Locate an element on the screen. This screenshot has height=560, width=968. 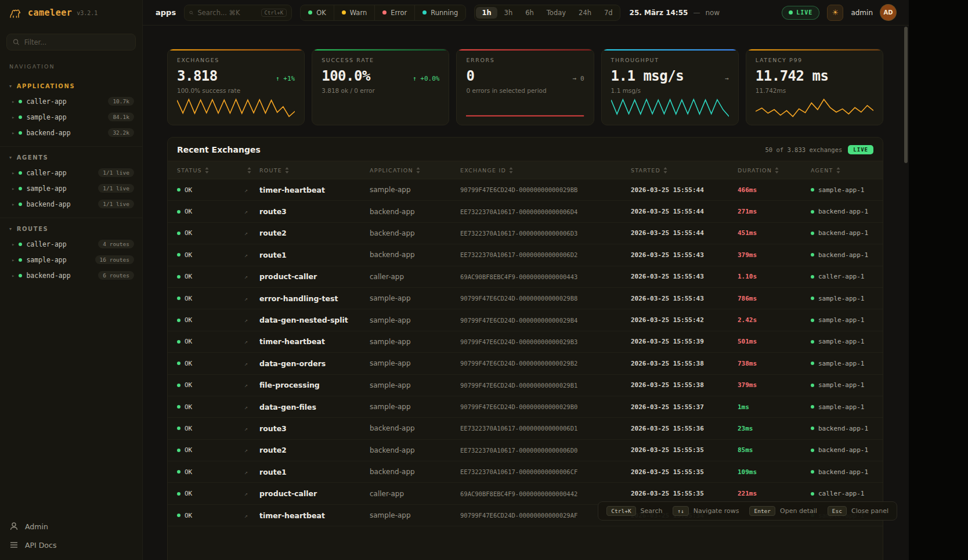
column-header: AGENT is located at coordinates (842, 171).